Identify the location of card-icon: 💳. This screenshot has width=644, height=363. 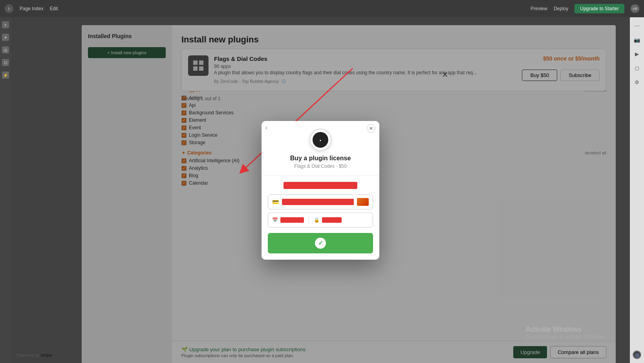
(276, 202).